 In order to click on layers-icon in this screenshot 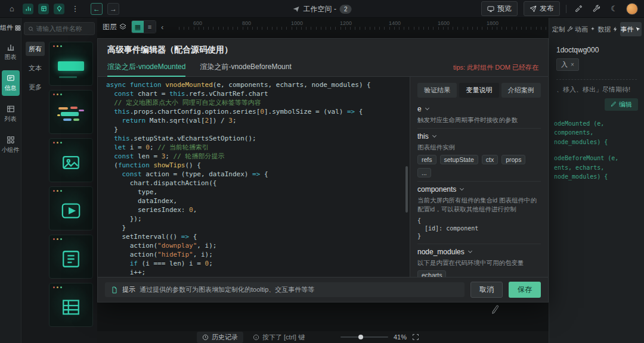, I will do `click(123, 27)`.